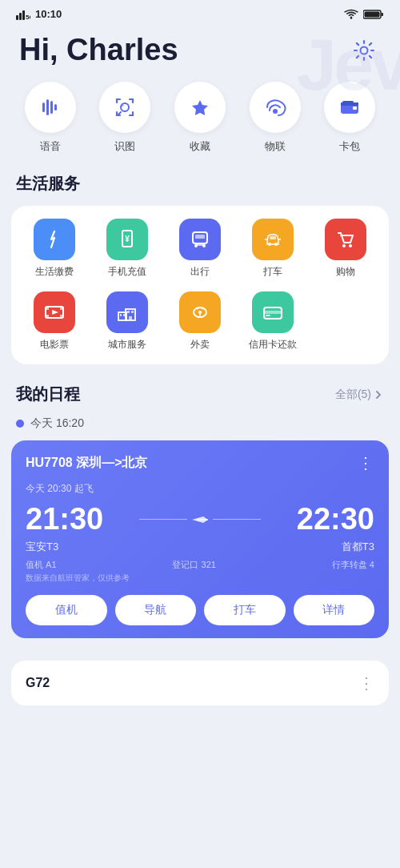  I want to click on taxi-button: 打车, so click(245, 610).